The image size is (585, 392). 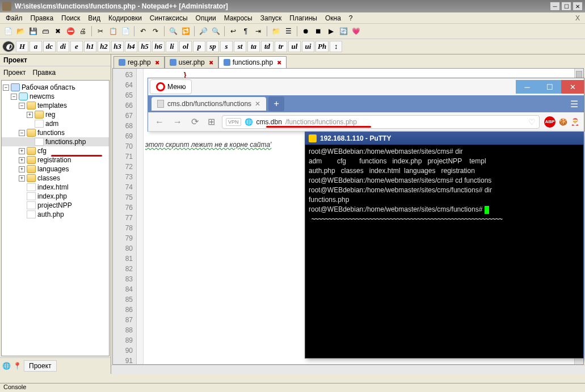 I want to click on tree-newcms: −newcms, so click(x=56, y=96).